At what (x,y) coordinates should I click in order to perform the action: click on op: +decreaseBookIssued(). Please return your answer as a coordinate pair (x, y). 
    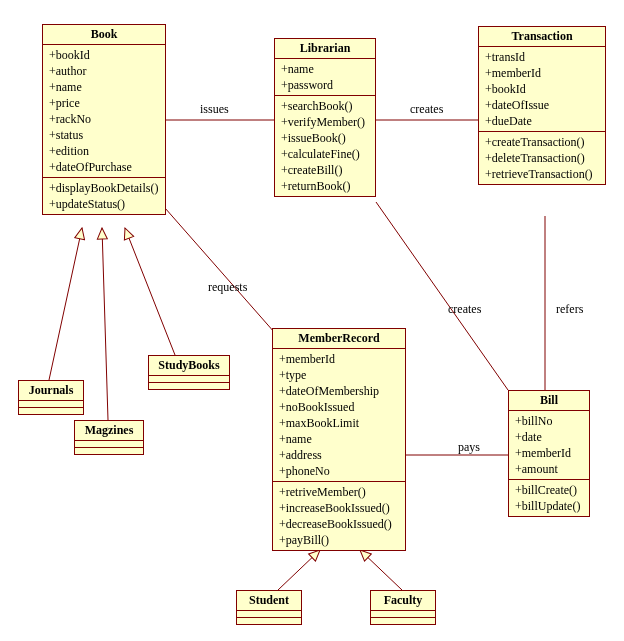
    Looking at the image, I should click on (340, 524).